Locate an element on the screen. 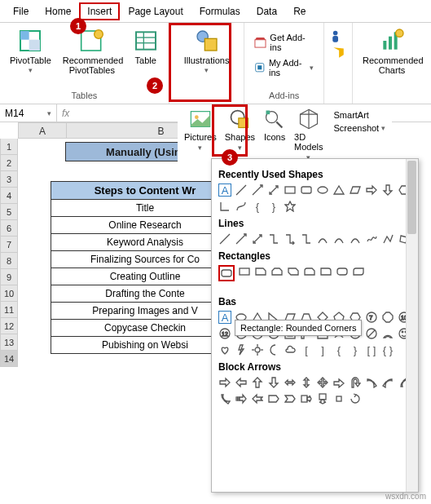 This screenshot has width=431, height=504. tab-formulas: Formulas is located at coordinates (220, 11).